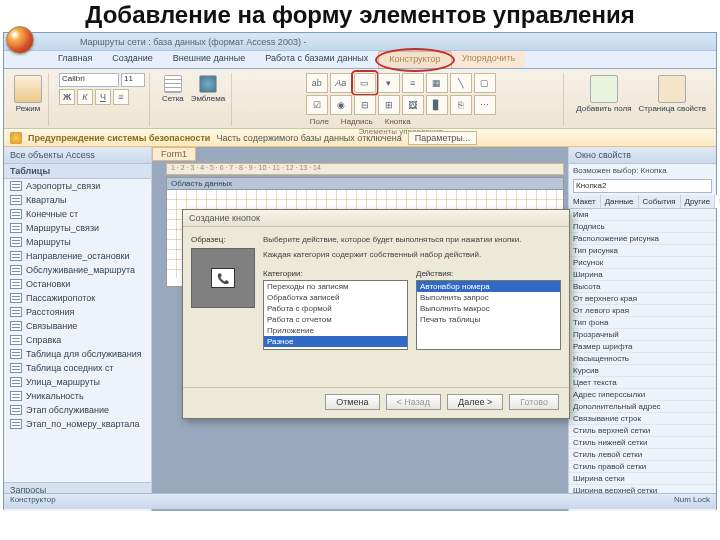 This screenshot has width=720, height=540. I want to click on category-option: Обработка записей, so click(336, 298).